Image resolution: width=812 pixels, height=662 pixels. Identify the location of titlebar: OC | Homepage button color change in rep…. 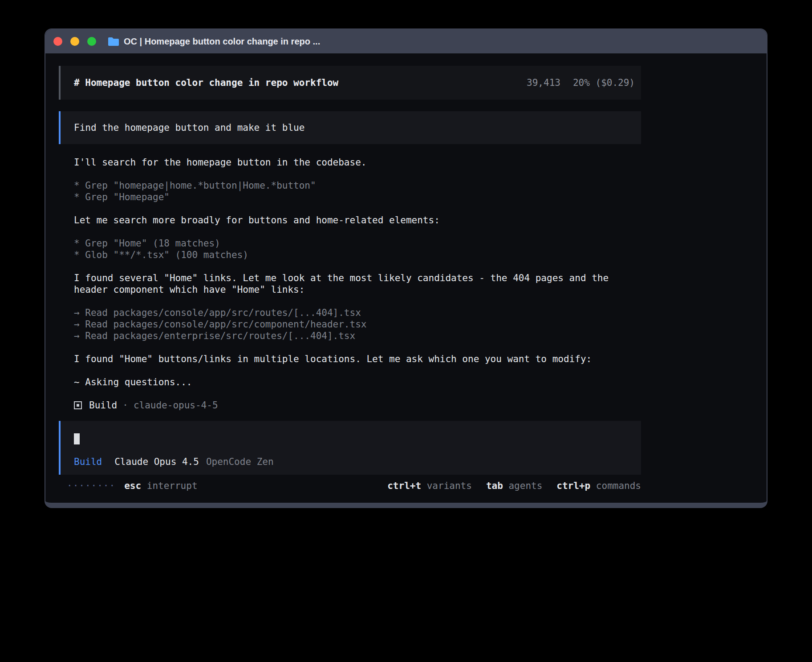
(406, 41).